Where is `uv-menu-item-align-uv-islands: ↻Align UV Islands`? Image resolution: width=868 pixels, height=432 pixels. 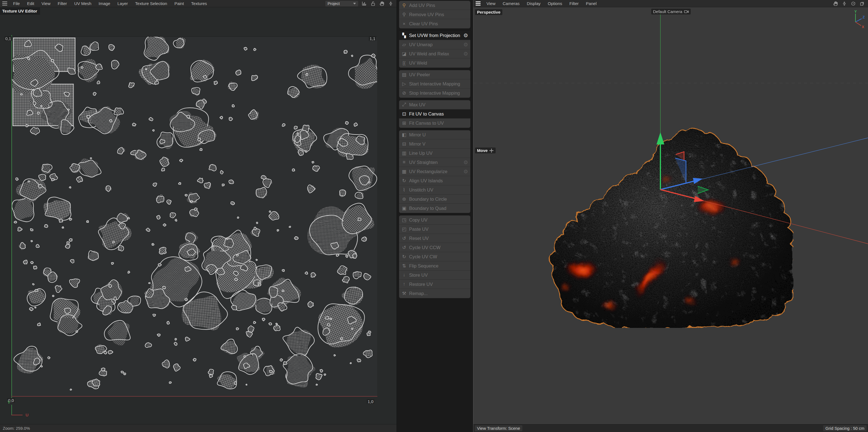 uv-menu-item-align-uv-islands: ↻Align UV Islands is located at coordinates (435, 181).